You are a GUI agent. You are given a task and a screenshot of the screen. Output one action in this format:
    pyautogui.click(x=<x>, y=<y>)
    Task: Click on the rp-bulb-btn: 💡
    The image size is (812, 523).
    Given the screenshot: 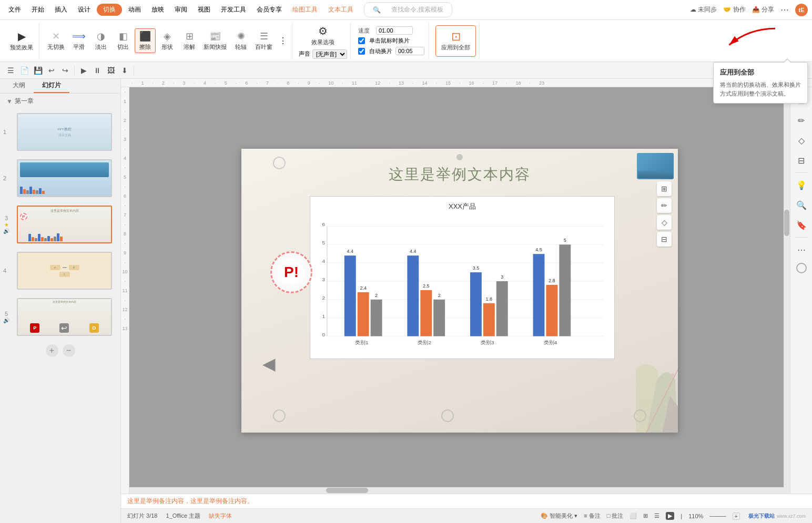 What is the action you would take?
    pyautogui.click(x=801, y=185)
    